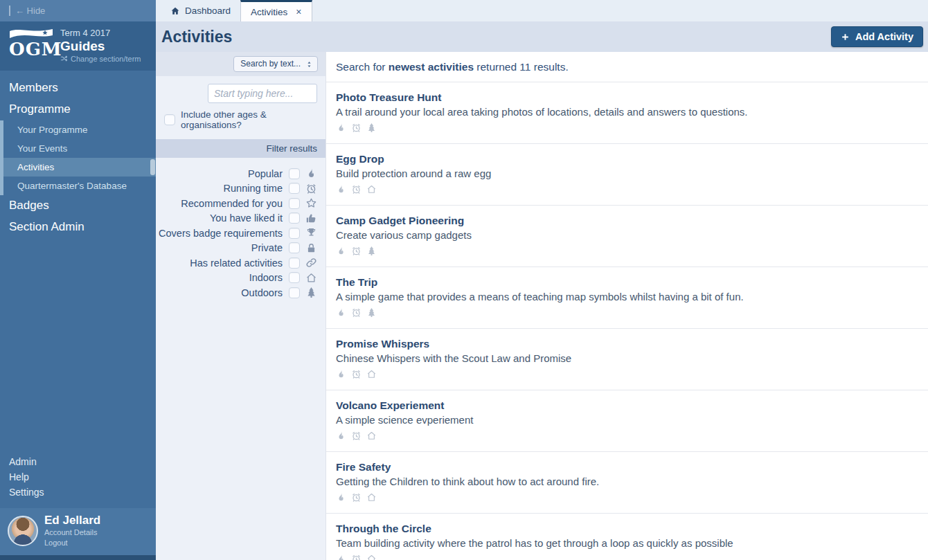 The height and width of the screenshot is (560, 928). Describe the element at coordinates (78, 89) in the screenshot. I see `sidebar-item-members: Members` at that location.